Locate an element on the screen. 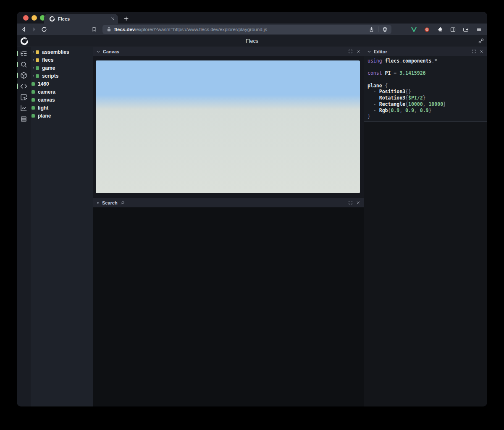 Image resolution: width=504 pixels, height=430 pixels. tree-item-light: light is located at coordinates (62, 108).